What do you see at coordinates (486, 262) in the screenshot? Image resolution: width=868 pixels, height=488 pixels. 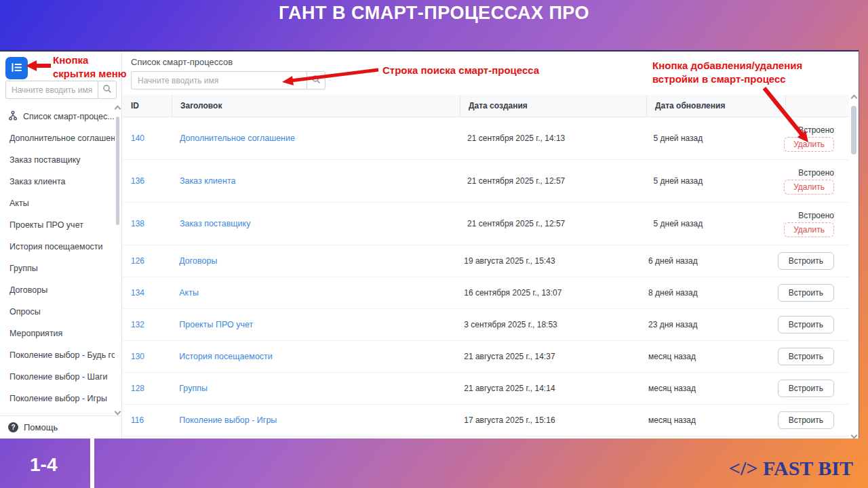 I see `table-row: 126 Договоры 19 августа 2025 г., 15:43 6…` at bounding box center [486, 262].